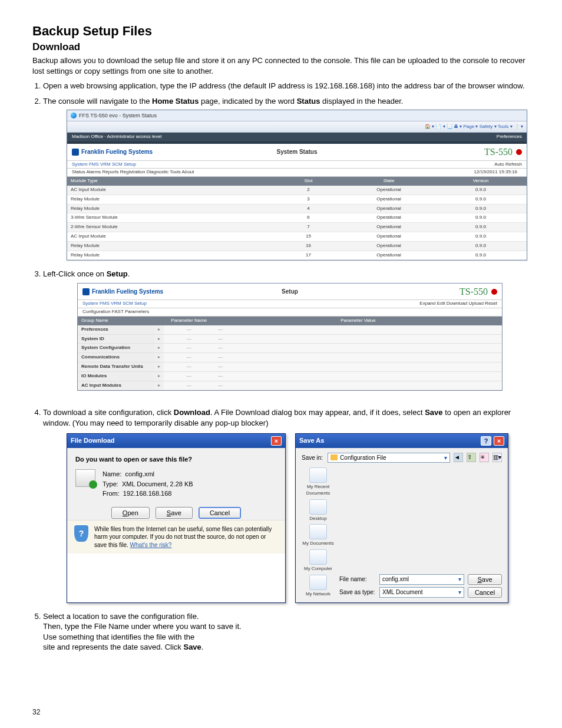 The image size is (562, 728). Describe the element at coordinates (176, 460) in the screenshot. I see `dialog-question: Do you want to open or save this file?` at that location.